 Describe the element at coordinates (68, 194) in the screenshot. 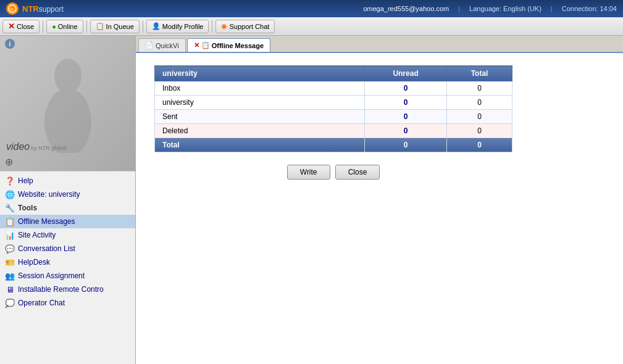

I see `sidebar-item-website: 🌐 Website: university` at that location.